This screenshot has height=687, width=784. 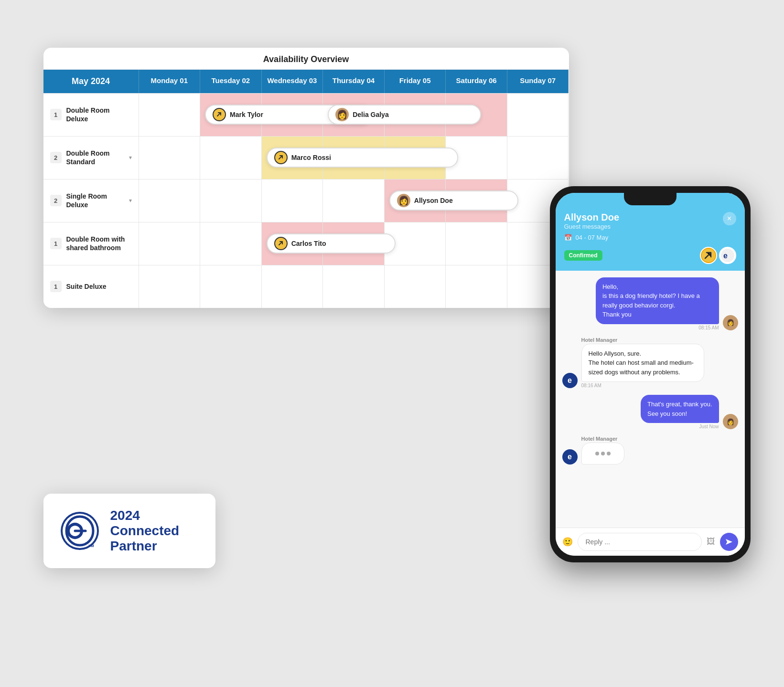 What do you see at coordinates (538, 158) in the screenshot?
I see `cell-1-sun` at bounding box center [538, 158].